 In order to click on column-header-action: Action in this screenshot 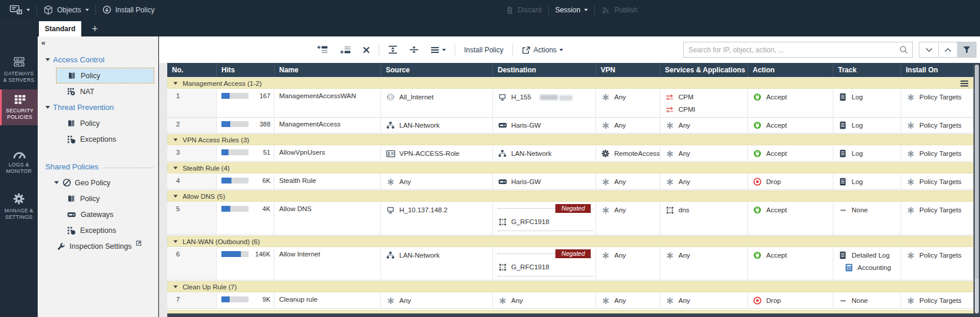, I will do `click(790, 70)`.